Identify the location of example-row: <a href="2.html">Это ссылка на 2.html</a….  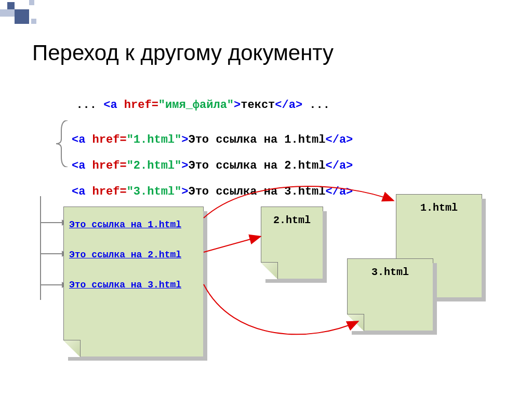
(212, 166).